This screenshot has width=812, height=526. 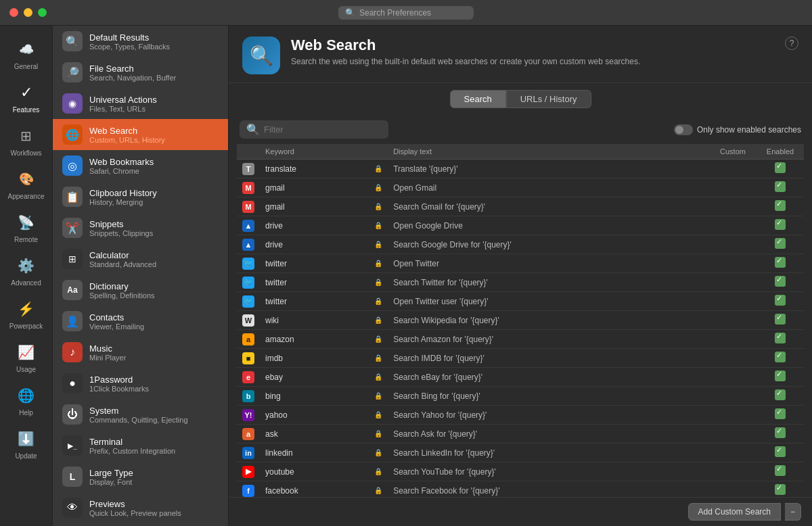 I want to click on nav-system: ⏻ System Commands, Quitting, Ejecting, so click(x=141, y=414).